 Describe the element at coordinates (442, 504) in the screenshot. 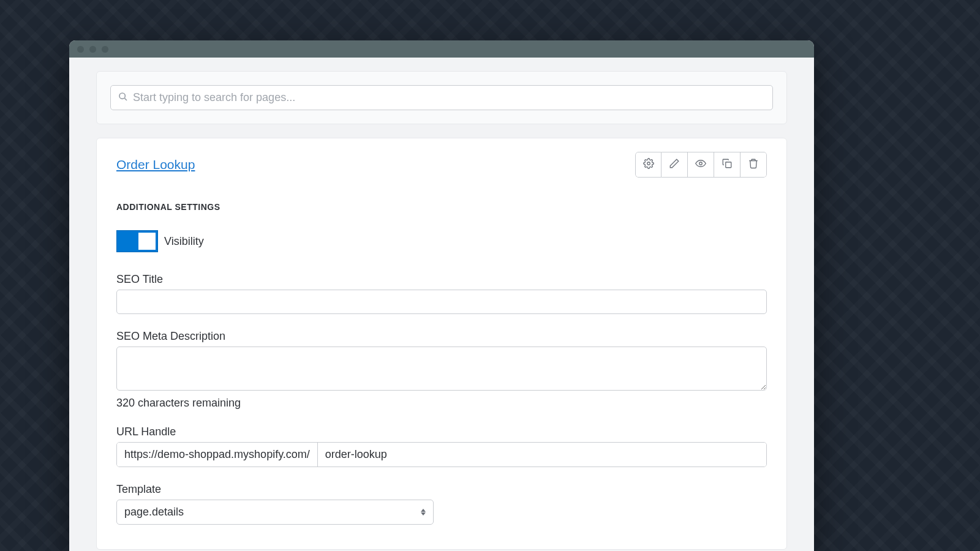

I see `template-group: Template page.details` at that location.